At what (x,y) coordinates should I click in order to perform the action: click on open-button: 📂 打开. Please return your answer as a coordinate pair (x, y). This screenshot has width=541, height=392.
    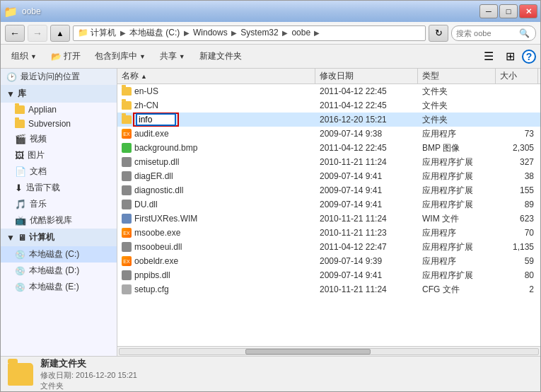
    Looking at the image, I should click on (66, 57).